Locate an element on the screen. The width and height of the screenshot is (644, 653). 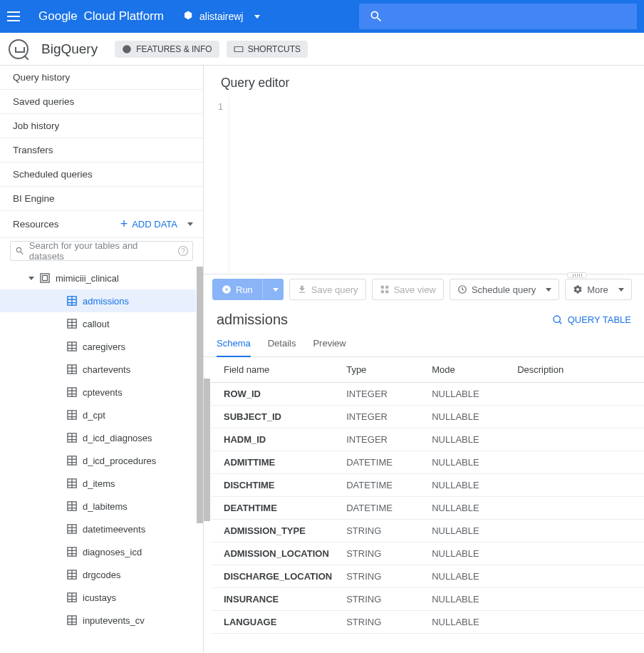
table-name: diagnoses_icd is located at coordinates (113, 552).